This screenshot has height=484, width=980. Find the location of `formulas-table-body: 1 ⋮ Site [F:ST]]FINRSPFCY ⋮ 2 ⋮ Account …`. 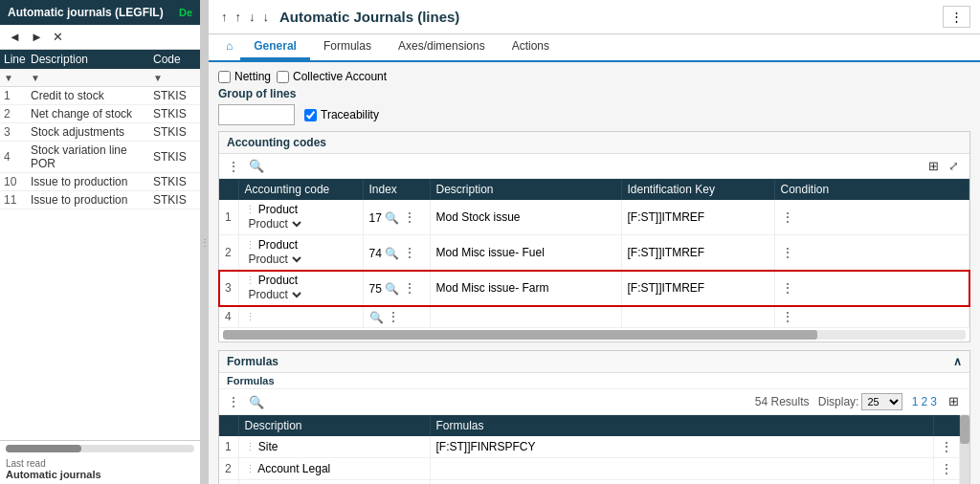

formulas-table-body: 1 ⋮ Site [F:ST]]FINRSPFCY ⋮ 2 ⋮ Account … is located at coordinates (590, 460).